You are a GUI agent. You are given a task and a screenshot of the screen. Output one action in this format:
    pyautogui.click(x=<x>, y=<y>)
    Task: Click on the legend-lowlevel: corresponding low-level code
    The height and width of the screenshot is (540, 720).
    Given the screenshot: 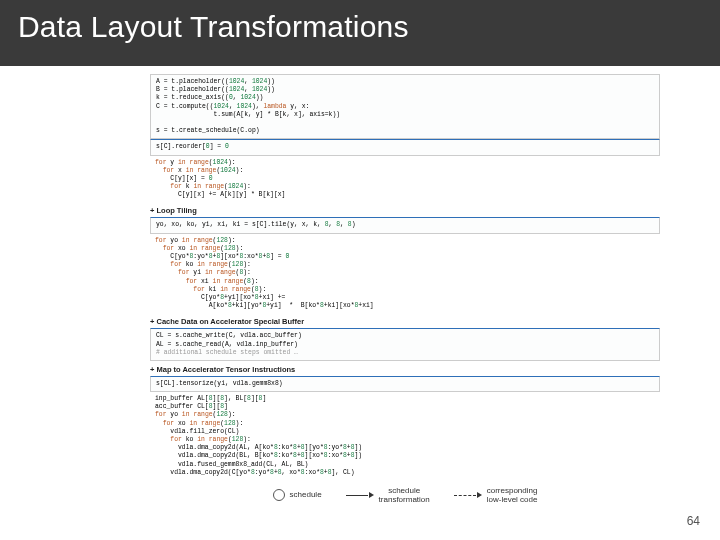 What is the action you would take?
    pyautogui.click(x=512, y=495)
    